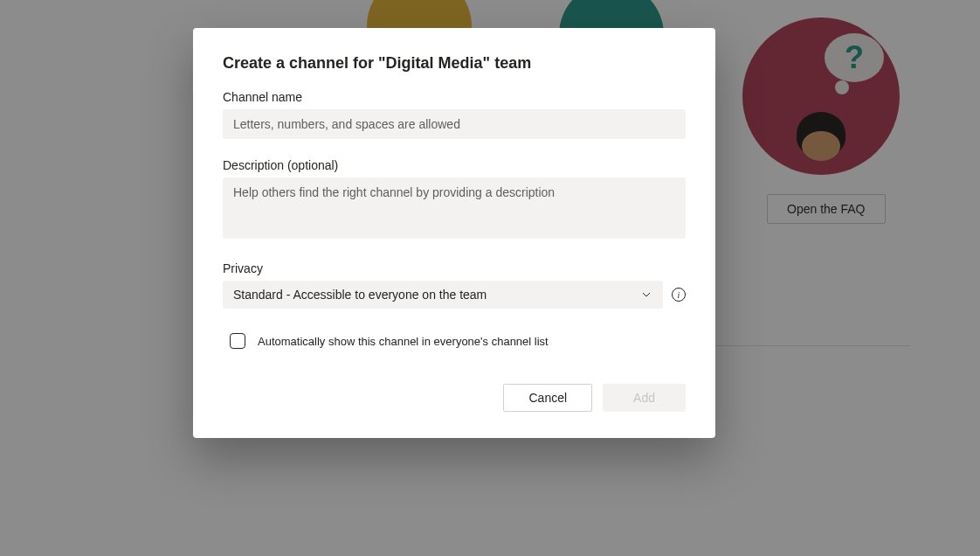 This screenshot has height=556, width=980. What do you see at coordinates (454, 165) in the screenshot?
I see `description-label: Description (optional)` at bounding box center [454, 165].